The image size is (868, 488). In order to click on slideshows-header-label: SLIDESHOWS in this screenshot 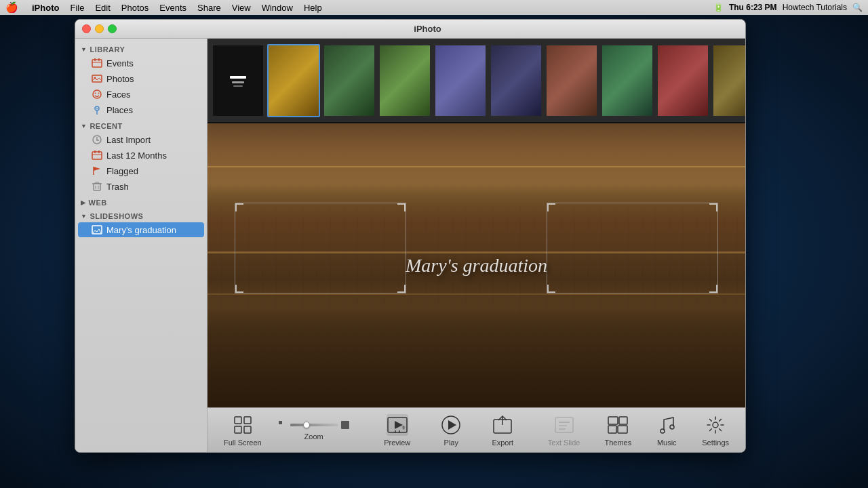, I will do `click(117, 216)`.